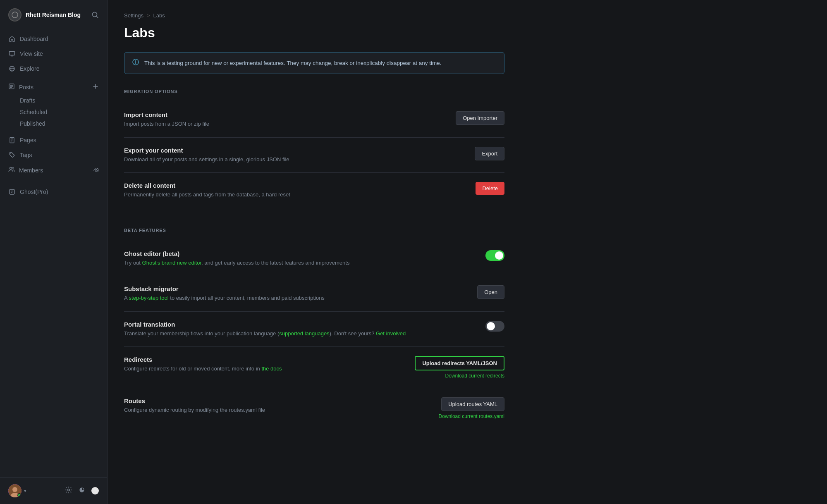  Describe the element at coordinates (25, 491) in the screenshot. I see `user-chevron-icon: ▾` at that location.